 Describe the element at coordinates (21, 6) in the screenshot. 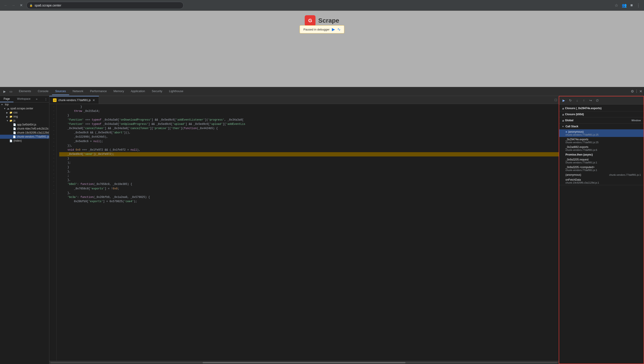

I see `reload-button: ✕` at that location.